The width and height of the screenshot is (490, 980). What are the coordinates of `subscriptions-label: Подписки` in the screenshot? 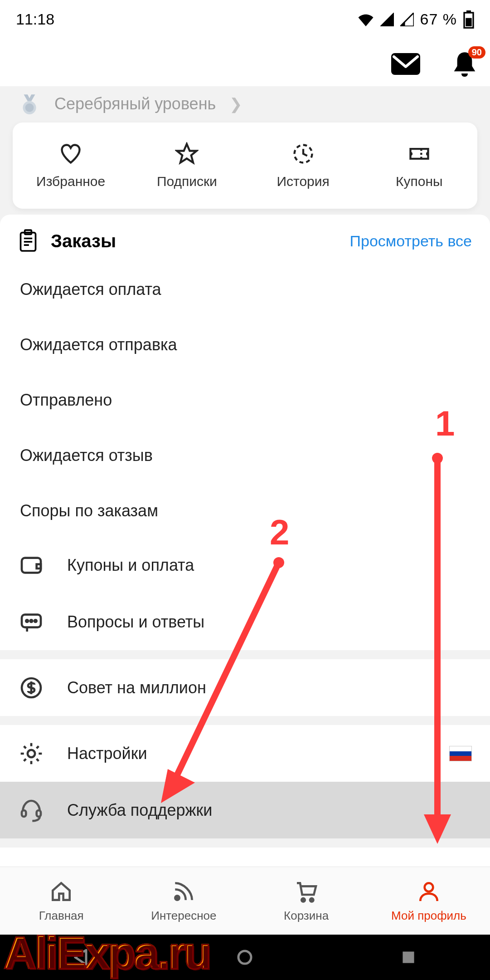 It's located at (187, 181).